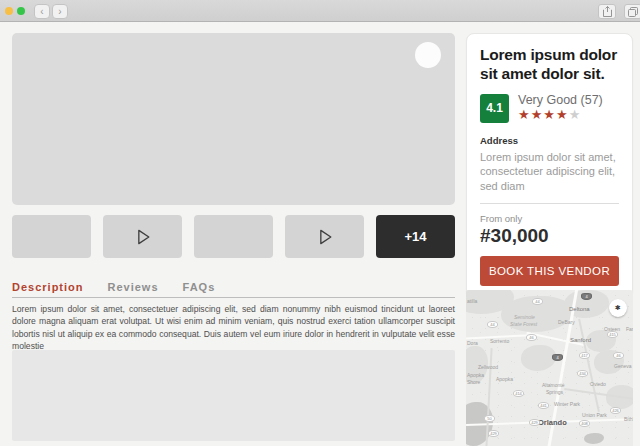  Describe the element at coordinates (490, 418) in the screenshot. I see `route-shield: 50` at that location.